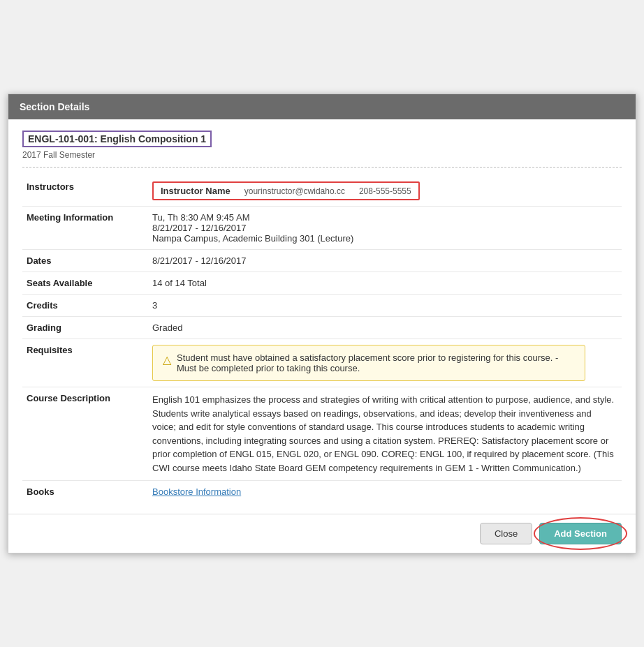 The height and width of the screenshot is (647, 644). I want to click on meeting-location: Nampa Campus, Academic Building 301 (Lec…, so click(385, 239).